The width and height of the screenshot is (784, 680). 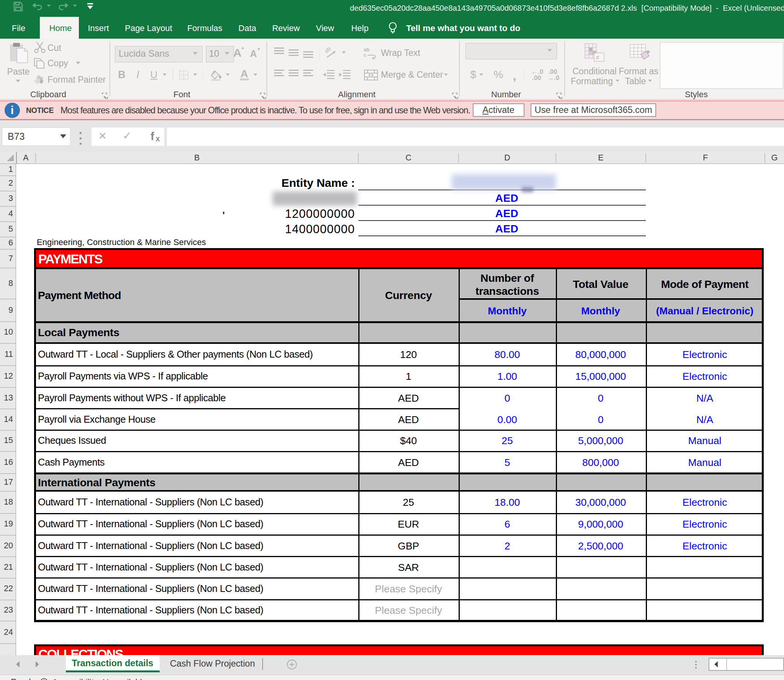 I want to click on svg-text: c, so click(x=365, y=55).